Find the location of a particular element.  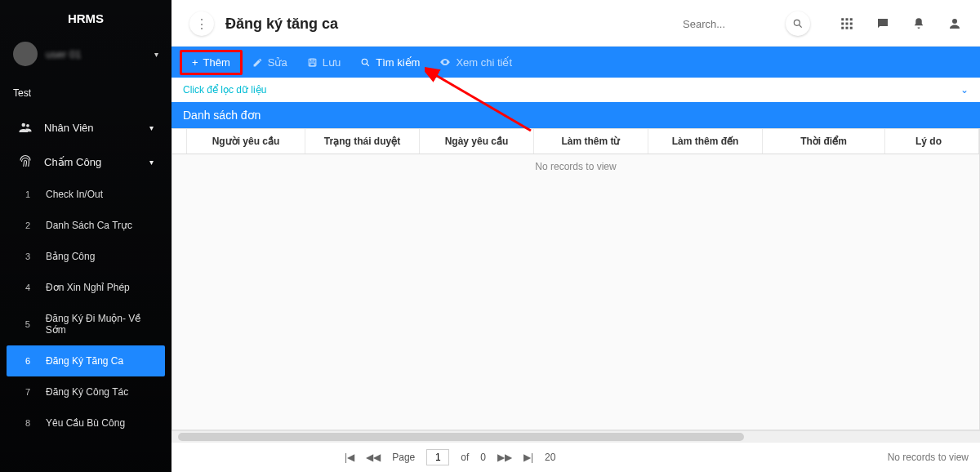

sidebar-item-catruc: 2Danh Sách Ca Trực is located at coordinates (86, 225).